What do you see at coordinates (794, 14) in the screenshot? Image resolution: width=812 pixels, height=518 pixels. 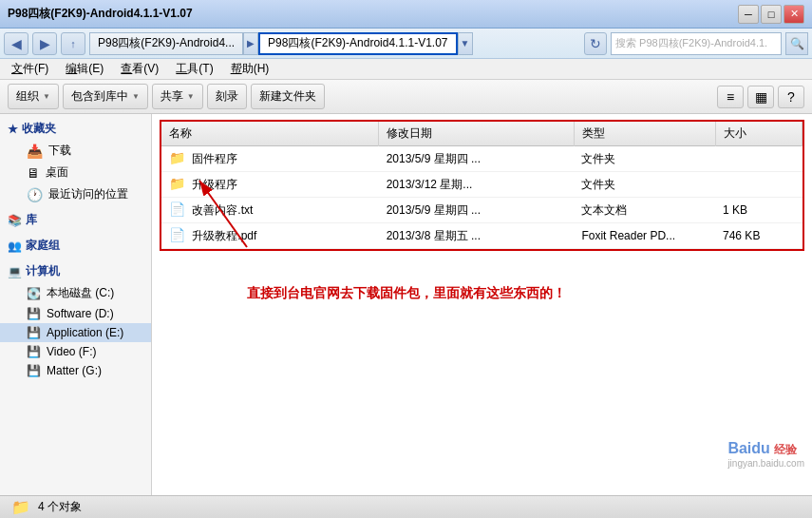 I see `close-button: ✕` at bounding box center [794, 14].